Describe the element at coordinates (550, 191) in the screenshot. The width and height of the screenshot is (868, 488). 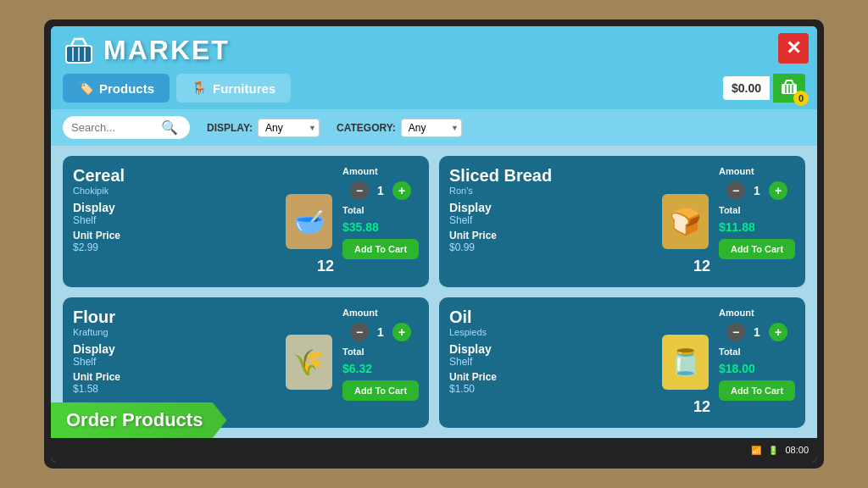
I see `product-brand-sliced-bread: Ron's` at that location.